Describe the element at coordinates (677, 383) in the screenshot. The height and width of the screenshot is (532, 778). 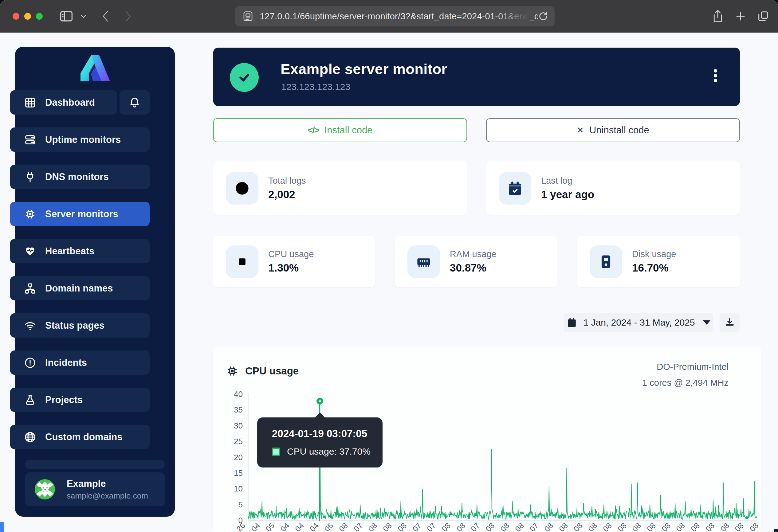
I see `server-spec: 1 cores @ 2,494 MHz` at that location.